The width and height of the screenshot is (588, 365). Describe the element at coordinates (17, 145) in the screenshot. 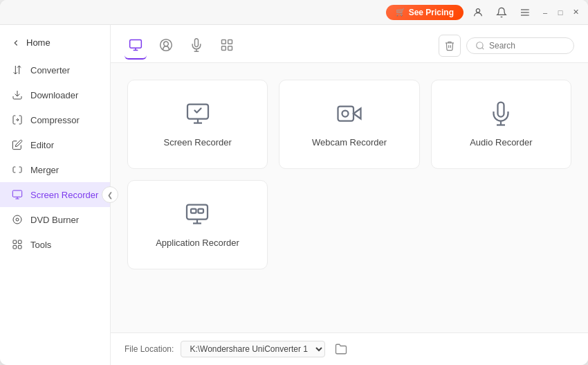

I see `editor-icon` at that location.